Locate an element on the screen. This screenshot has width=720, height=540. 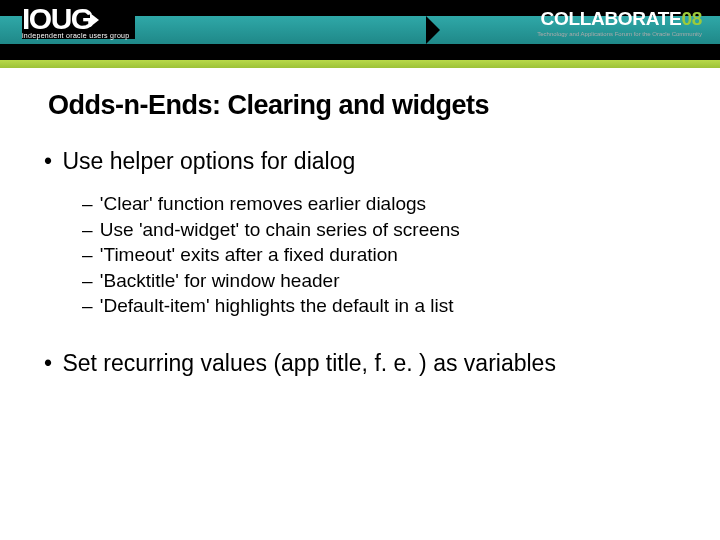
sub-bullet: 'Backtitle' for window header is located at coordinates (388, 281).